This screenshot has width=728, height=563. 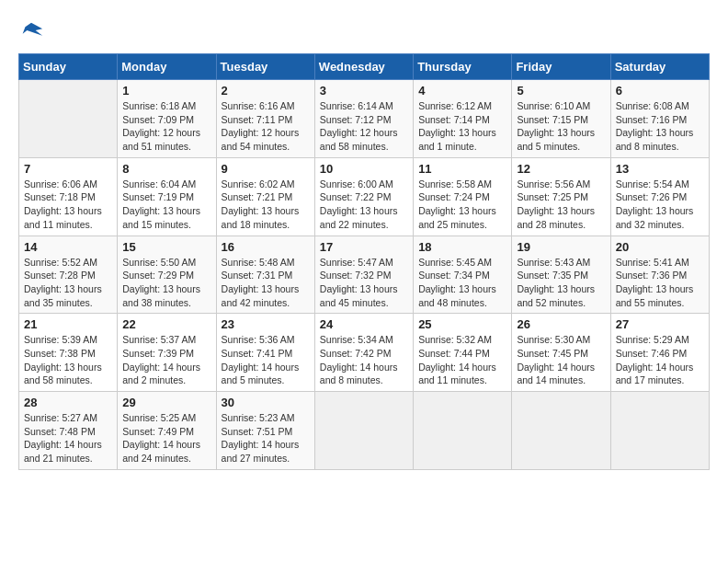 What do you see at coordinates (166, 127) in the screenshot?
I see `day-info: Sunrise: 6:18 AMSunset: 7:09 PMDaylight:…` at bounding box center [166, 127].